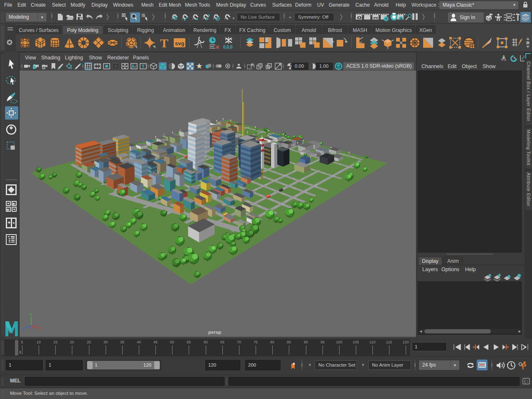 The width and height of the screenshot is (532, 399). I want to click on svg-text: 0,0,0, so click(228, 47).